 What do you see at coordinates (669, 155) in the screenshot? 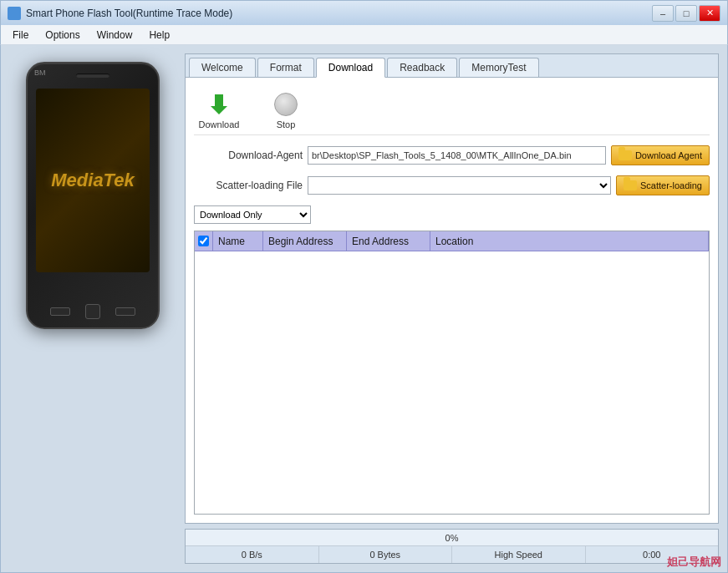
I see `download-agent-btn-label: Download Agent` at bounding box center [669, 155].